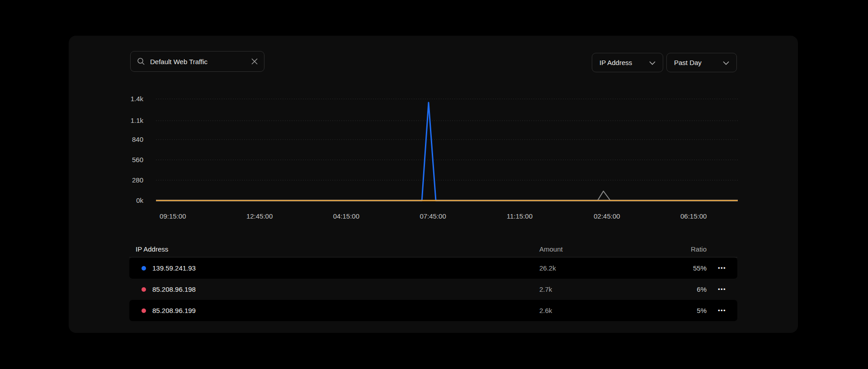 This screenshot has width=868, height=369. Describe the element at coordinates (693, 216) in the screenshot. I see `x-tick-label: 06:15:00` at that location.